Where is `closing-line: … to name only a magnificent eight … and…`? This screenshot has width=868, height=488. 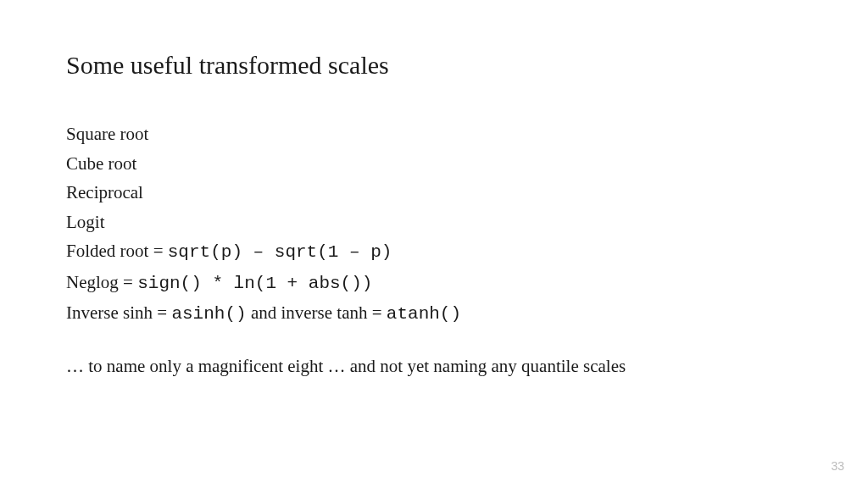
closing-line: … to name only a magnificent eight … and… is located at coordinates (434, 366).